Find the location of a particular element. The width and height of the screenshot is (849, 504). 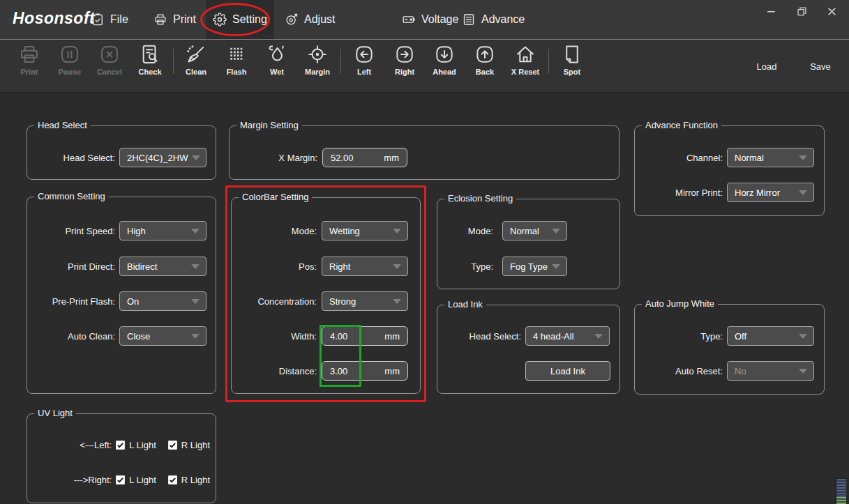

toolbar-back-button: Back is located at coordinates (485, 60).